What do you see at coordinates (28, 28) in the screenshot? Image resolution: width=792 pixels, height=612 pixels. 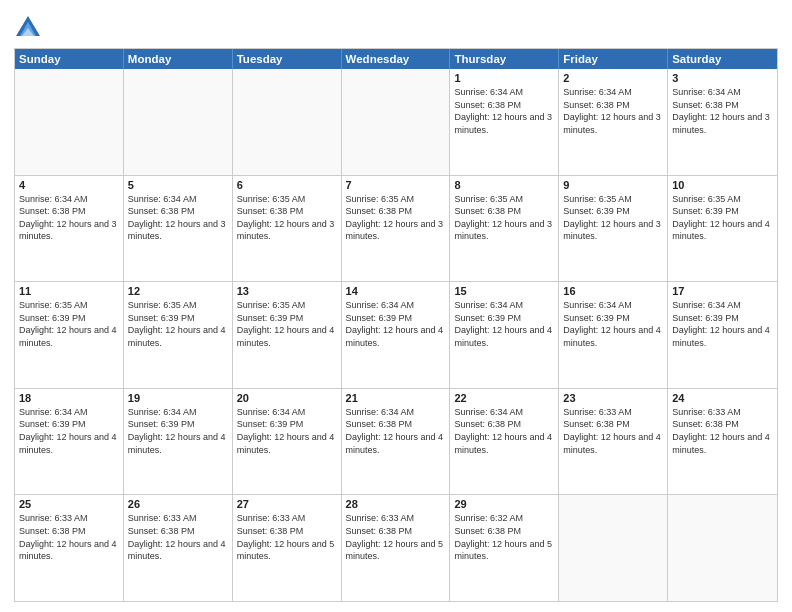 I see `generalblue-icon` at bounding box center [28, 28].